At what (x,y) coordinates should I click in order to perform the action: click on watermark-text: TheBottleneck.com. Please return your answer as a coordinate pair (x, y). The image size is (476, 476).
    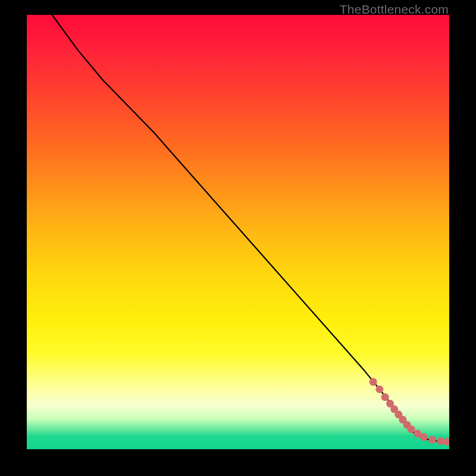
    Looking at the image, I should click on (394, 10).